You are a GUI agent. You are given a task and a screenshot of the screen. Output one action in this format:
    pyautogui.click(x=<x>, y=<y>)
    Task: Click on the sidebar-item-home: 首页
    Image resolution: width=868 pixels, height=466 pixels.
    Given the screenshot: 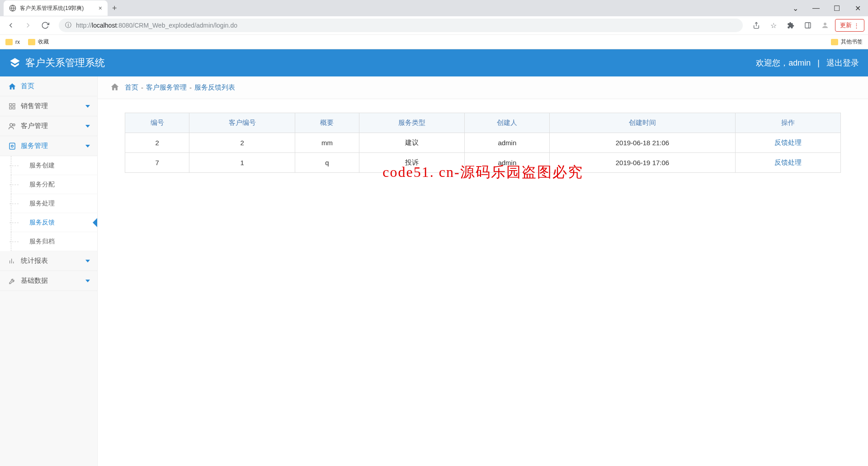 What is the action you would take?
    pyautogui.click(x=49, y=86)
    